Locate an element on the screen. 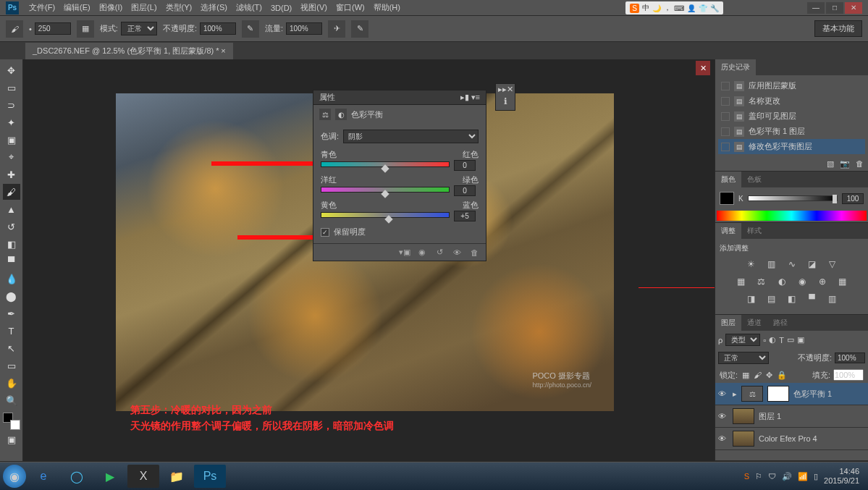  lock-all-icon: 🔒 is located at coordinates (782, 375).